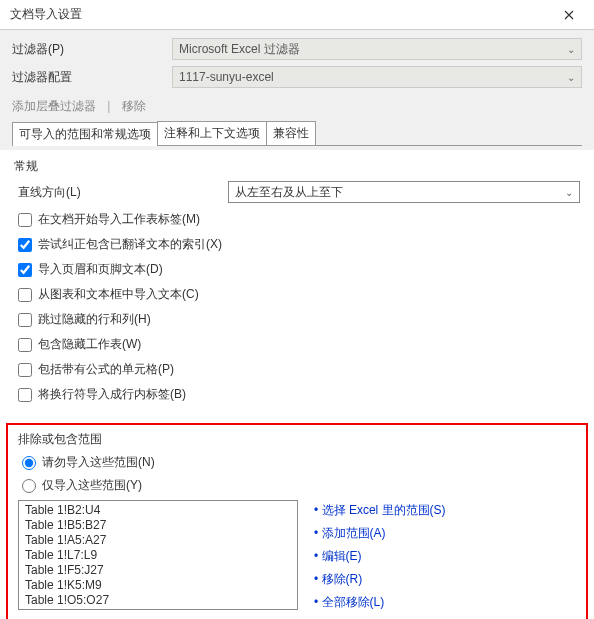 The height and width of the screenshot is (619, 594). Describe the element at coordinates (297, 462) in the screenshot. I see `radio-row-exclude: 请勿导入这些范围(N)` at that location.